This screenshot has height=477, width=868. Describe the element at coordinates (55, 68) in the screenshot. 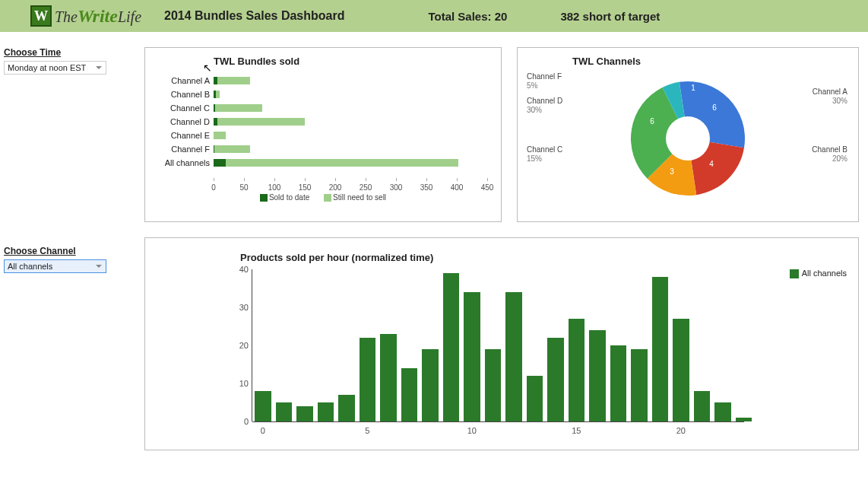

I see `choose-time-select: Monday at noon EST` at that location.